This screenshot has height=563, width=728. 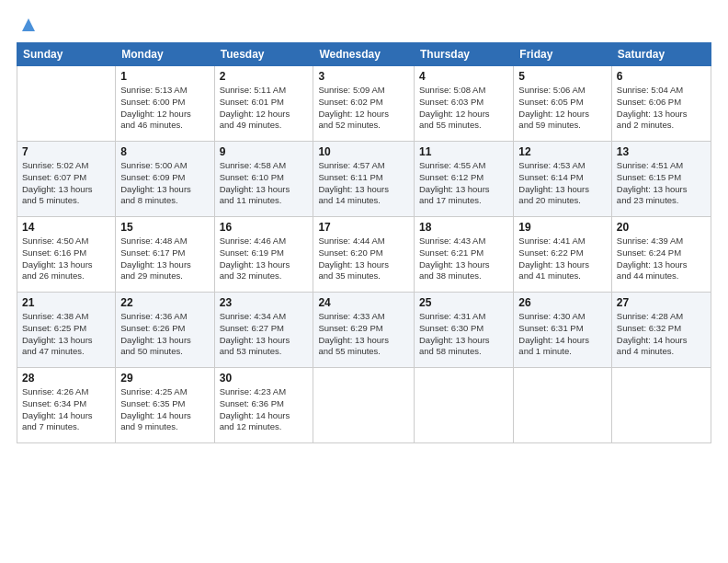 What do you see at coordinates (165, 259) in the screenshot?
I see `day-info: Sunrise: 4:48 AM Sunset: 6:17 PM Dayligh…` at bounding box center [165, 259].